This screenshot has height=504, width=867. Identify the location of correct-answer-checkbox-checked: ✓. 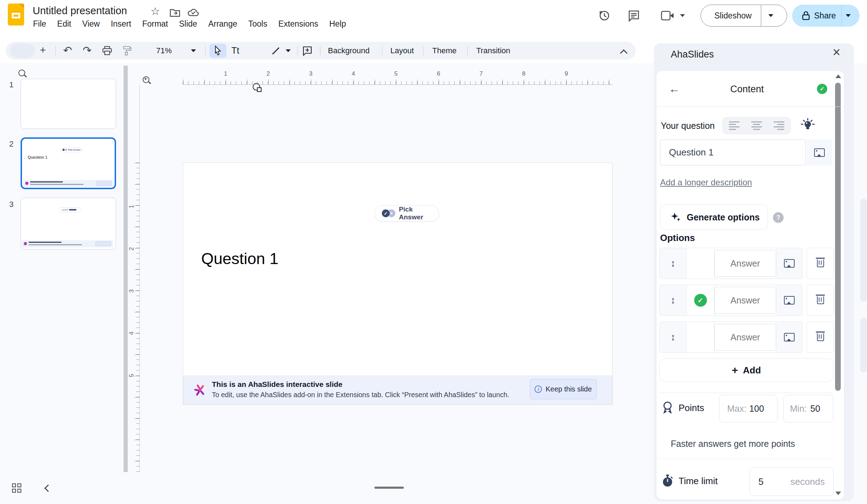
(701, 300).